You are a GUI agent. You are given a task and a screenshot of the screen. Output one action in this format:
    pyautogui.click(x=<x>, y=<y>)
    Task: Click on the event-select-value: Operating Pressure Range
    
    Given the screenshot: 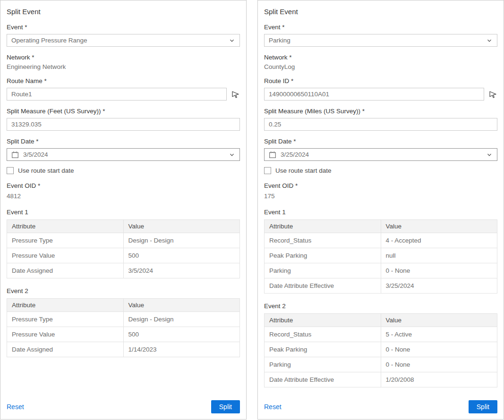 What is the action you would take?
    pyautogui.click(x=120, y=41)
    